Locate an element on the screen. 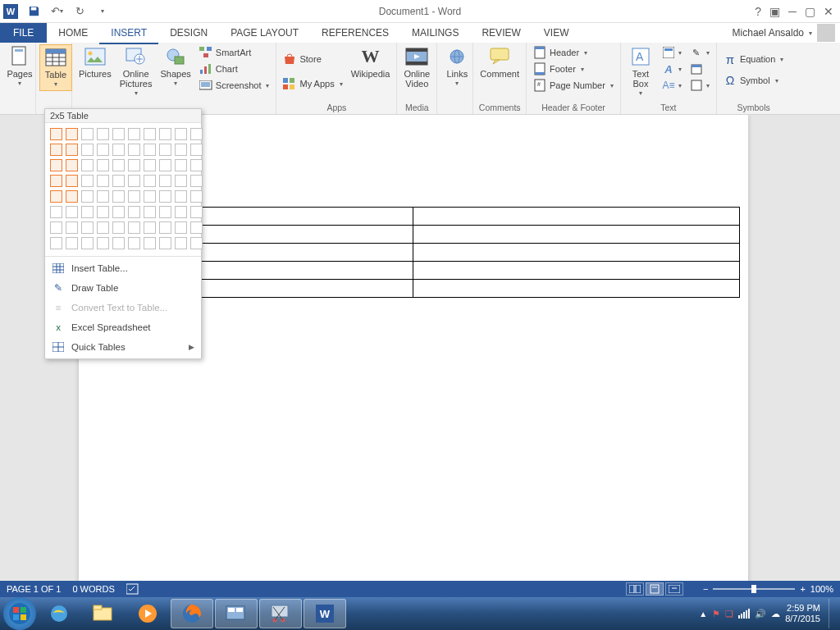 The height and width of the screenshot is (630, 840). draw-table-menuitem: ✎Draw Table is located at coordinates (123, 288).